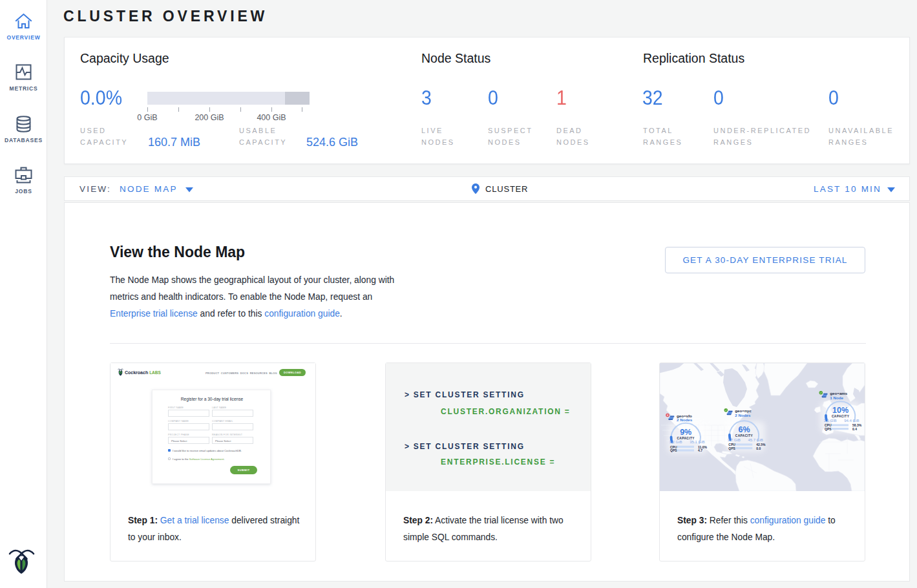  I want to click on svg-text: 3.6 GiB, so click(830, 421).